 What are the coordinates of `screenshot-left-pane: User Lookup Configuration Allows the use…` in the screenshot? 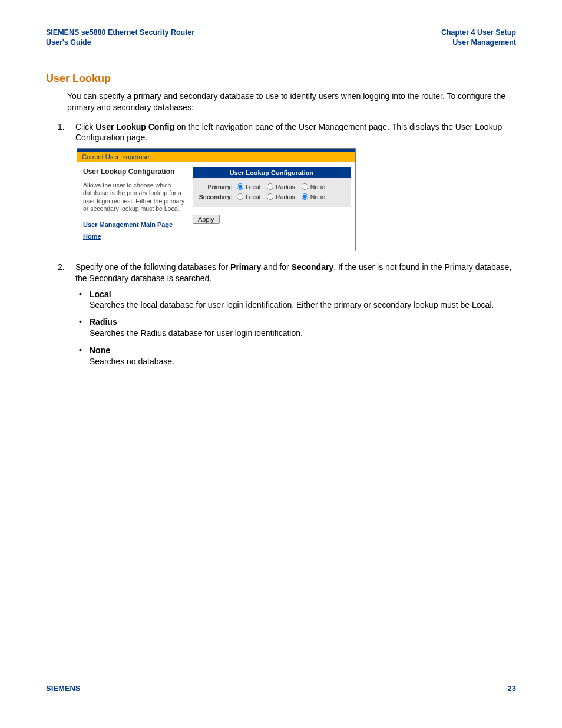 It's located at (135, 206).